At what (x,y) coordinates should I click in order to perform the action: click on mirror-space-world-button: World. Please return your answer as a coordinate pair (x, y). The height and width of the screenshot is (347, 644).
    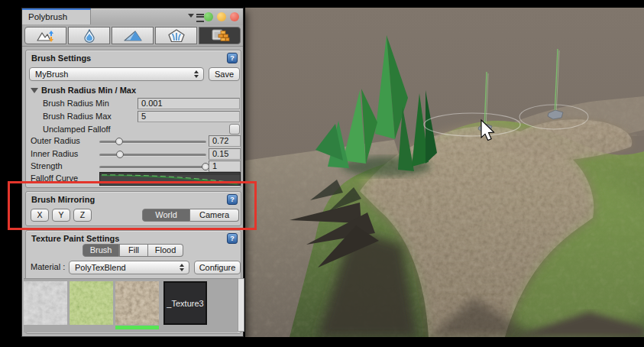
    Looking at the image, I should click on (167, 216).